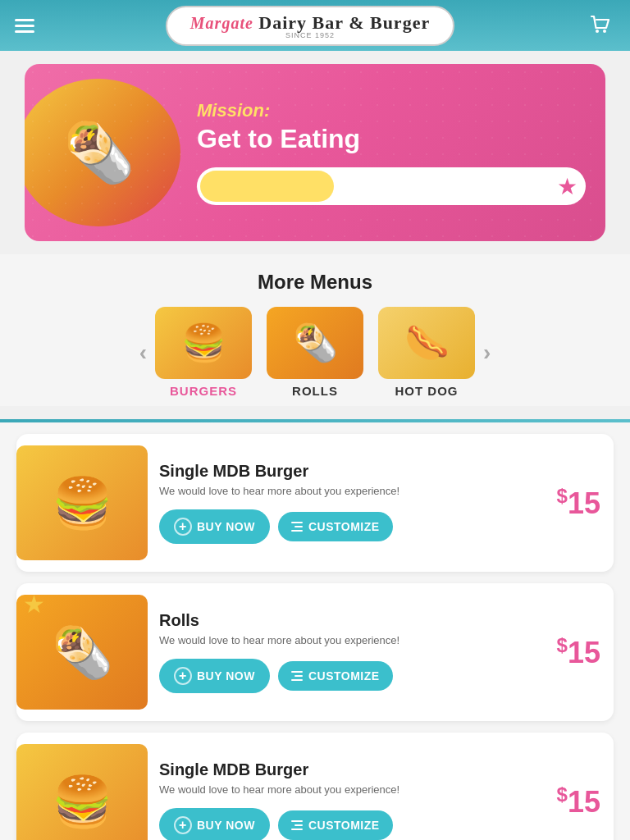 This screenshot has height=840, width=630. What do you see at coordinates (215, 824) in the screenshot?
I see `buy-now-button-3: + BUY NOW` at bounding box center [215, 824].